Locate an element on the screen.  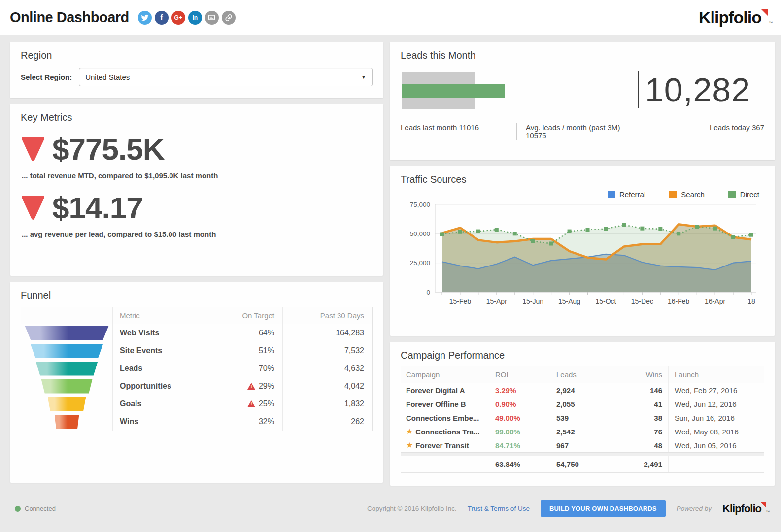
campaign-roi-value: 84.71% is located at coordinates (508, 445).